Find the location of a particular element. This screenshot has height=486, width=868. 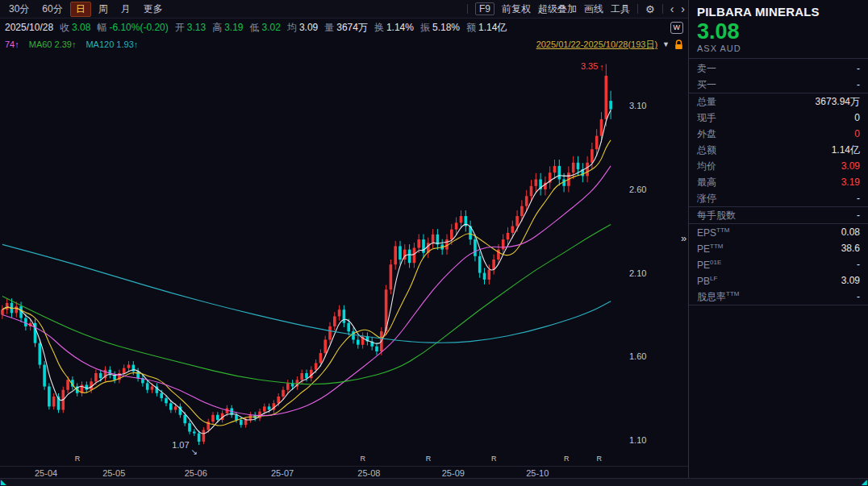

quote-field: 低3.02 is located at coordinates (265, 27).